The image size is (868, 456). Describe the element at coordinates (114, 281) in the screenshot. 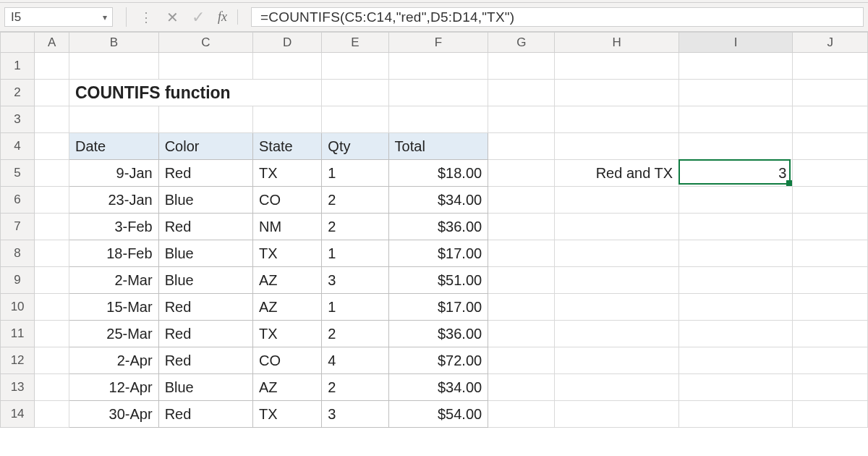

I see `table-row: 2-Mar` at that location.